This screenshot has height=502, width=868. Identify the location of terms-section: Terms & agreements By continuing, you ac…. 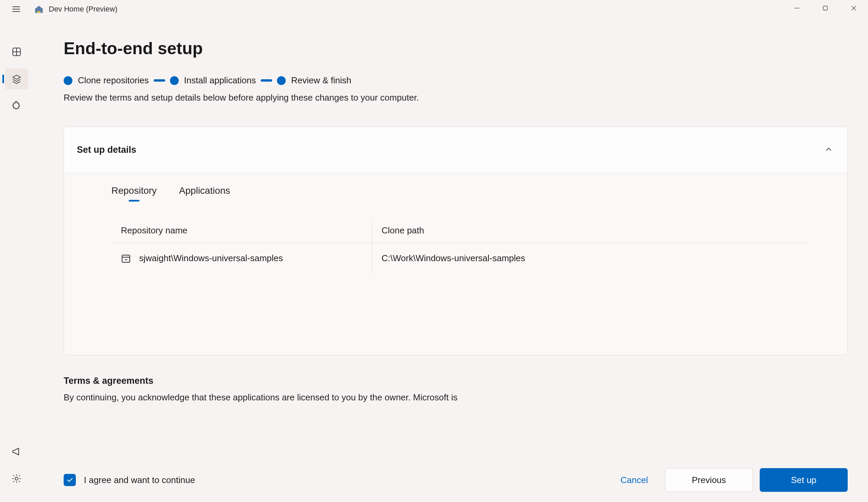
(456, 389).